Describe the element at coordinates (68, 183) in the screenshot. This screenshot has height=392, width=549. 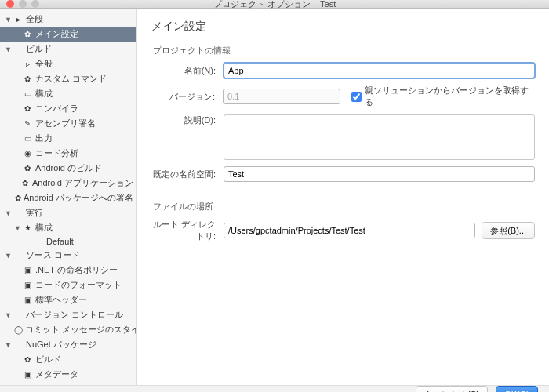
I see `sidebar-item: ✿Android アプリケーション` at that location.